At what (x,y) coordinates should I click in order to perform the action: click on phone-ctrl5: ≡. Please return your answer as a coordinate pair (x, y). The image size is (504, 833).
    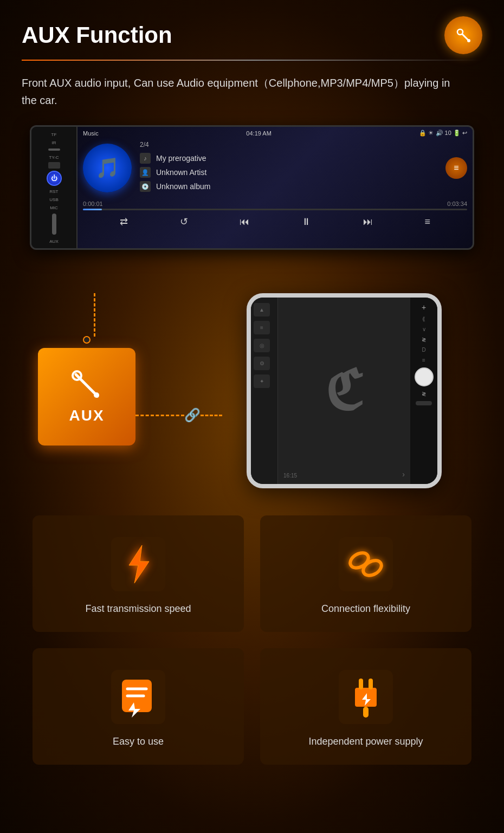
    Looking at the image, I should click on (424, 360).